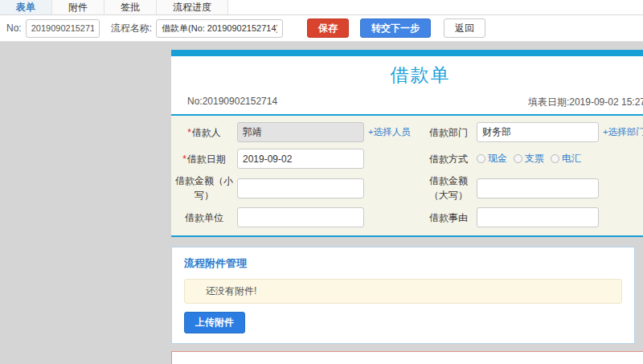 The width and height of the screenshot is (643, 364). Describe the element at coordinates (529, 159) in the screenshot. I see `radio-cheque: 支票` at that location.